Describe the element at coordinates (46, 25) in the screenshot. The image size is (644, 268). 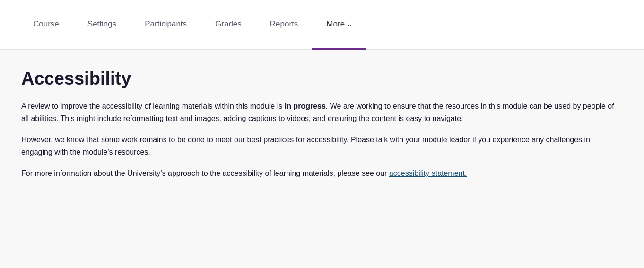
I see `nav-item-course: Course` at that location.